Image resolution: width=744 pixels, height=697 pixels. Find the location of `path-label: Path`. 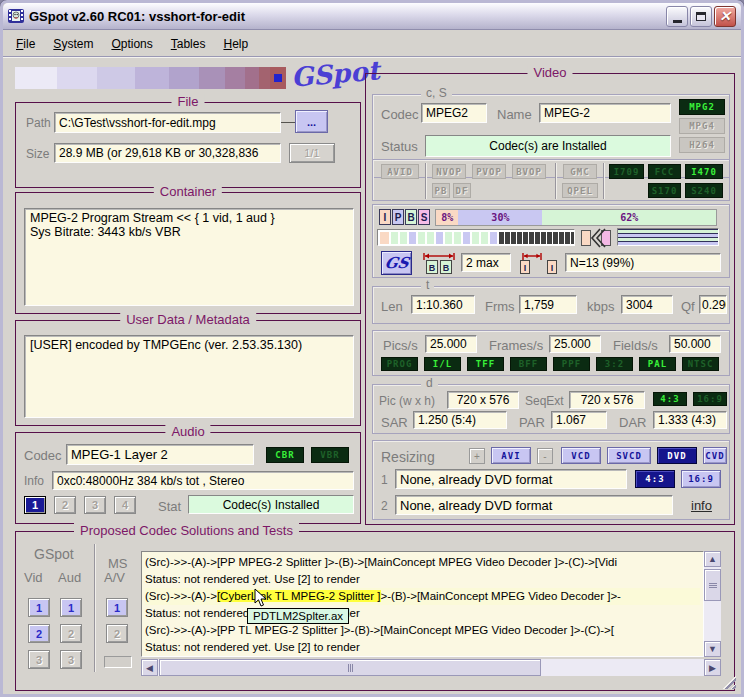

path-label: Path is located at coordinates (38, 123).